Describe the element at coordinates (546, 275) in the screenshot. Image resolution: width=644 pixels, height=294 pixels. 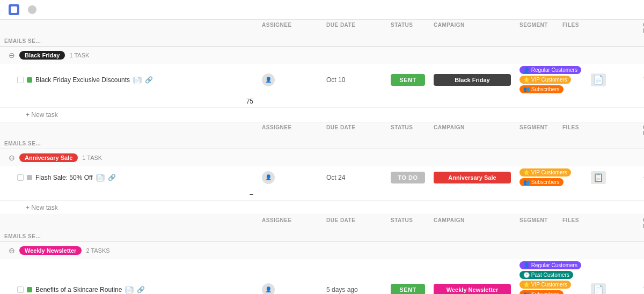
I see `segment-tag: 🕐 Past Customers` at that location.